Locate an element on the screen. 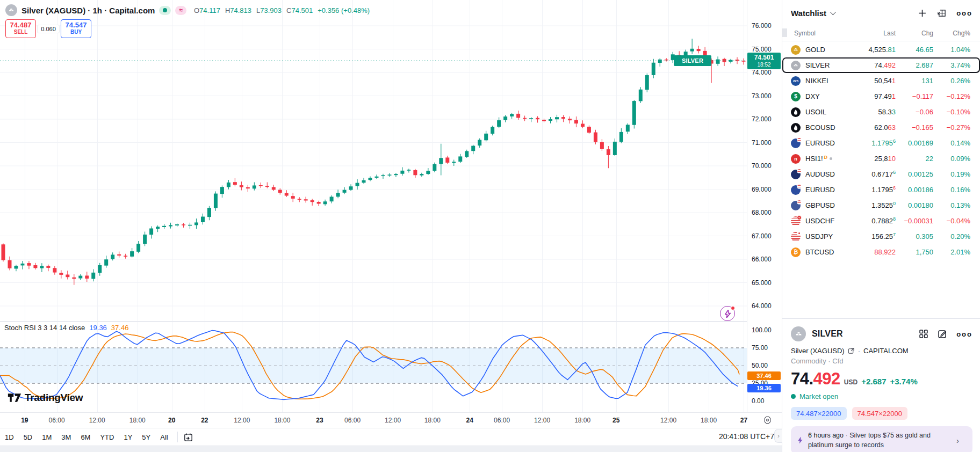  market-open-dot-badge is located at coordinates (165, 11).